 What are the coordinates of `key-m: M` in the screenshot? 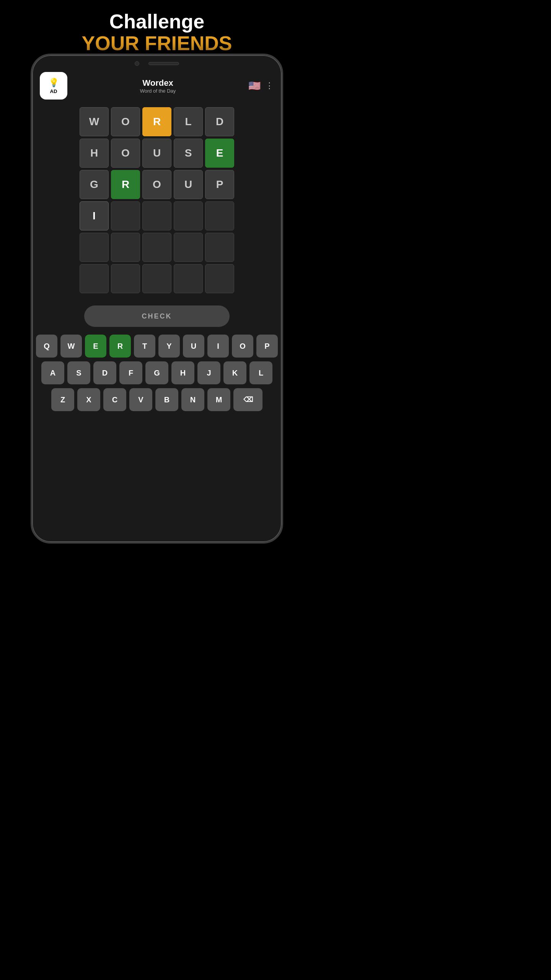 It's located at (219, 400).